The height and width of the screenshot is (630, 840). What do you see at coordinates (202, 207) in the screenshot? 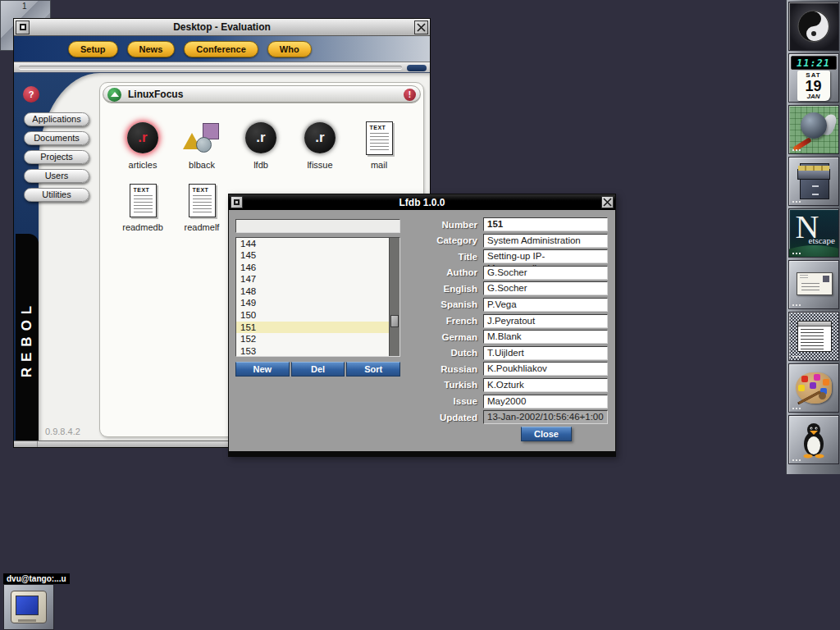
I see `desktop-icon: .r .r TEXT readmelf` at bounding box center [202, 207].